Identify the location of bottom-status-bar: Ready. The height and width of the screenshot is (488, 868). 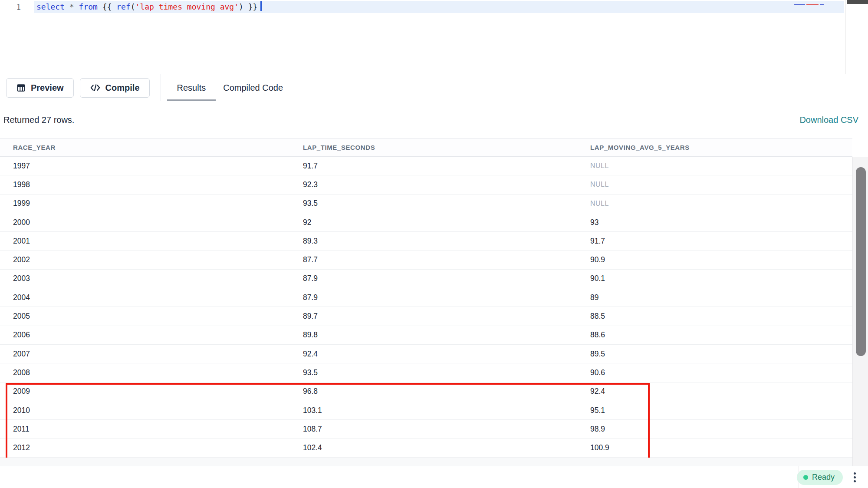
(434, 477).